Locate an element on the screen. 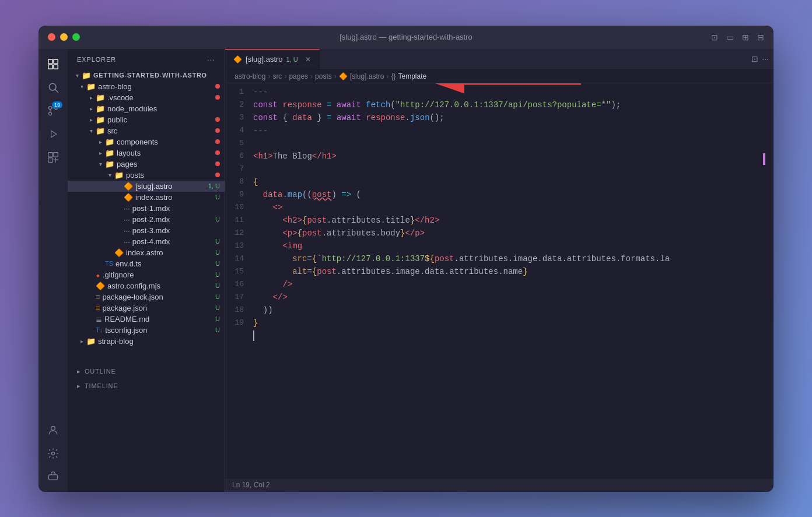 This screenshot has height=517, width=812. tree-package-json: ≡ package.json U is located at coordinates (146, 308).